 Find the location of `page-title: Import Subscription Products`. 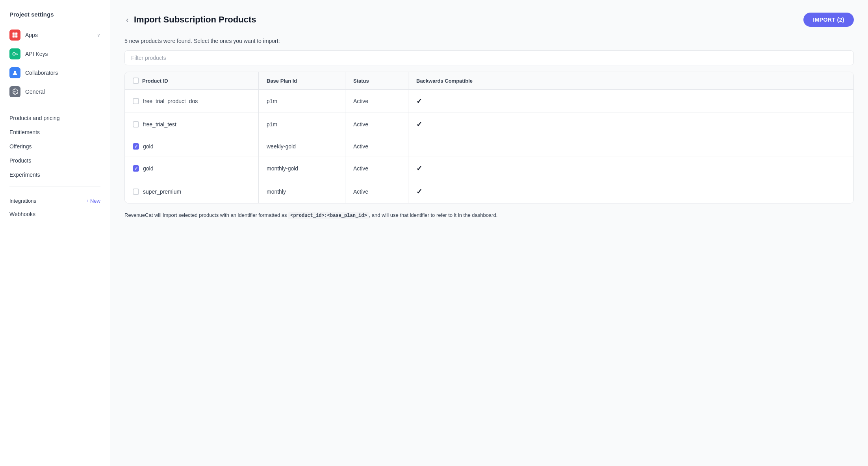

page-title: Import Subscription Products is located at coordinates (195, 20).